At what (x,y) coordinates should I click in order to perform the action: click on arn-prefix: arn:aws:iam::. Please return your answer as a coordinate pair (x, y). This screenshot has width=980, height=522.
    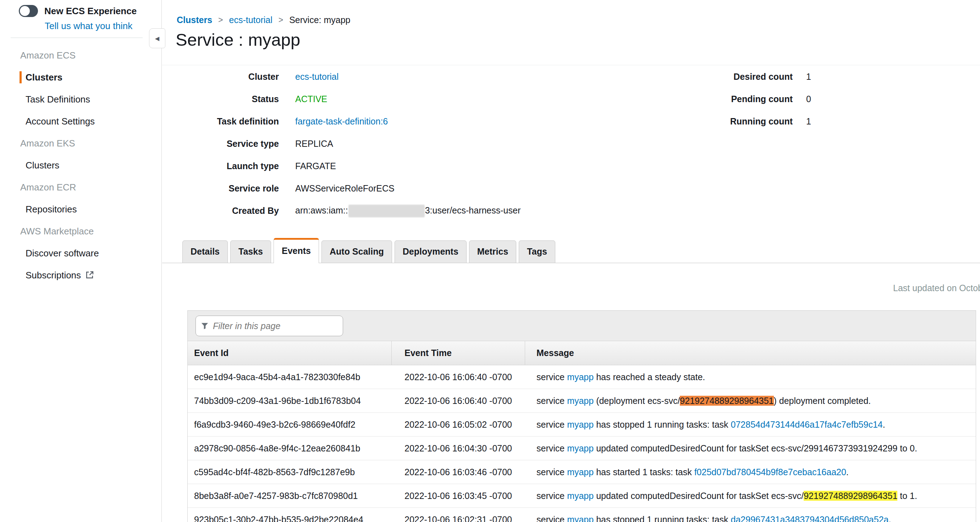
    Looking at the image, I should click on (322, 210).